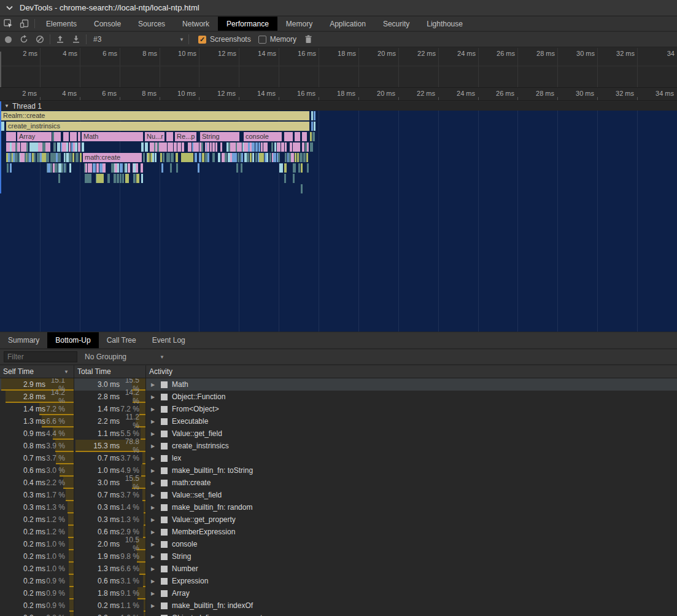 The width and height of the screenshot is (677, 616). What do you see at coordinates (339, 593) in the screenshot?
I see `table-row: 0.2 ms0.9 %1.8 ms9.1 %▶Array` at bounding box center [339, 593].